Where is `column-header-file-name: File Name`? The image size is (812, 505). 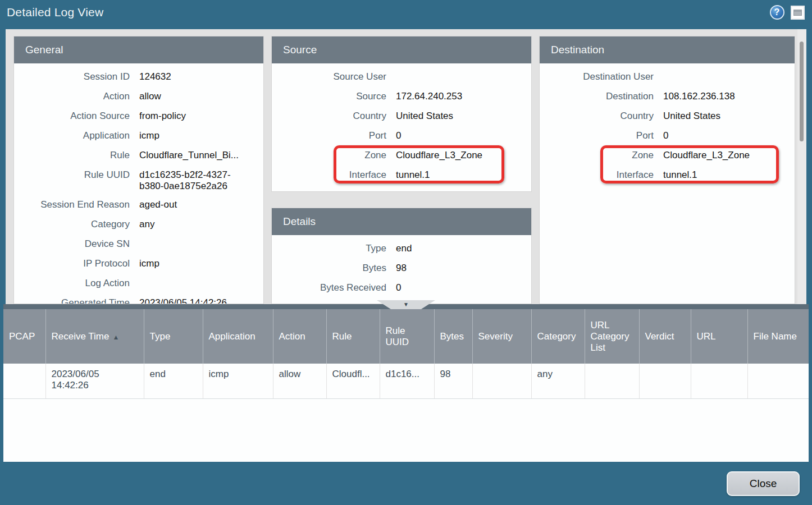 column-header-file-name: File Name is located at coordinates (778, 337).